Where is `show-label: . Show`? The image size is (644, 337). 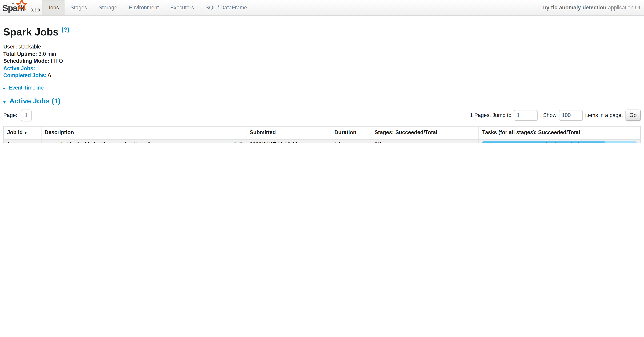
show-label: . Show is located at coordinates (548, 115).